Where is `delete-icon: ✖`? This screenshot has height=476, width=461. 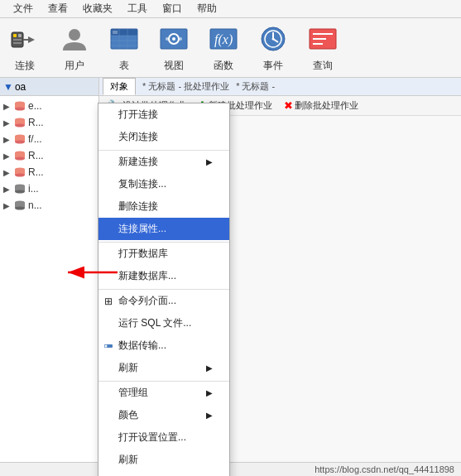
delete-icon: ✖ is located at coordinates (288, 106).